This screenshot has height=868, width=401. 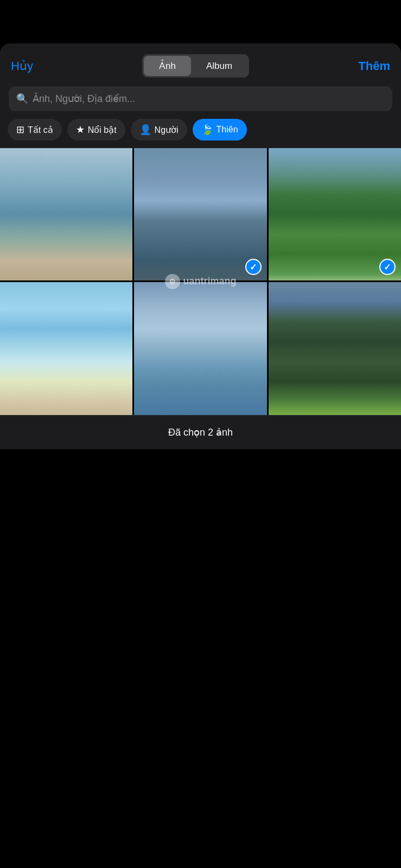 I want to click on modal-header: Hủy Ảnh Album Thêm, so click(x=201, y=65).